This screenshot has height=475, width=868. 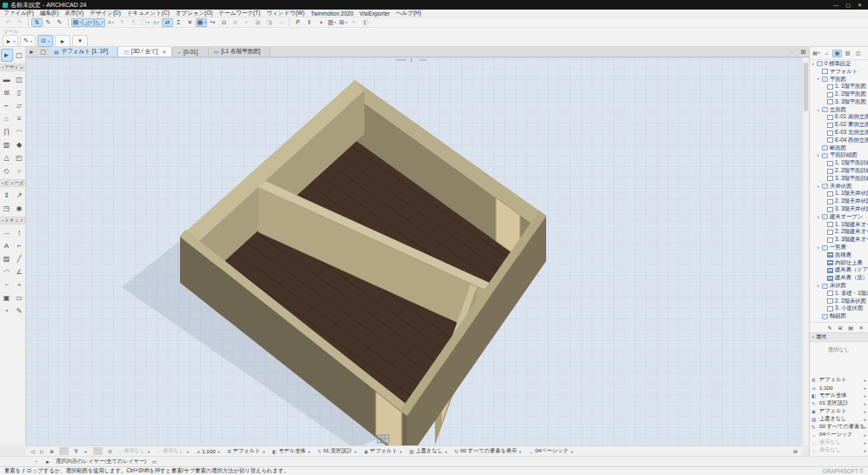 What do you see at coordinates (816, 54) in the screenshot?
I see `project-chooser-icon: ▤` at bounding box center [816, 54].